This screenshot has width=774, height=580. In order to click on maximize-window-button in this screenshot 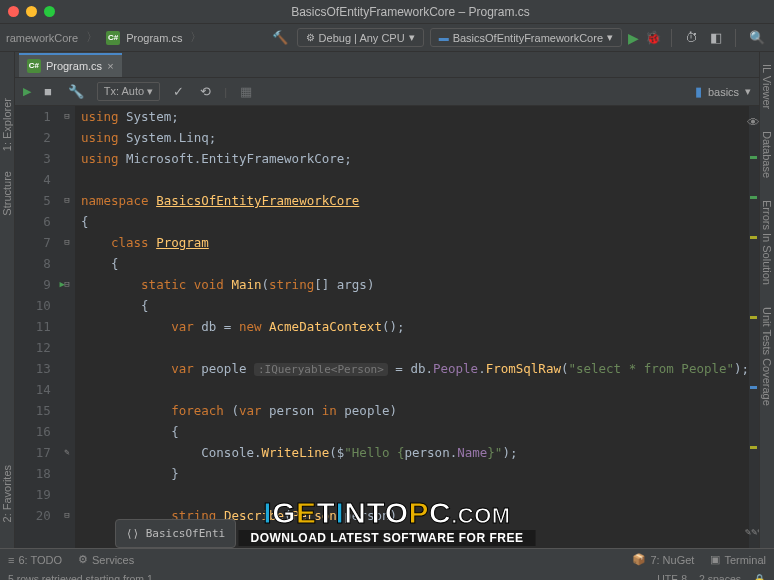, I will do `click(50, 12)`.